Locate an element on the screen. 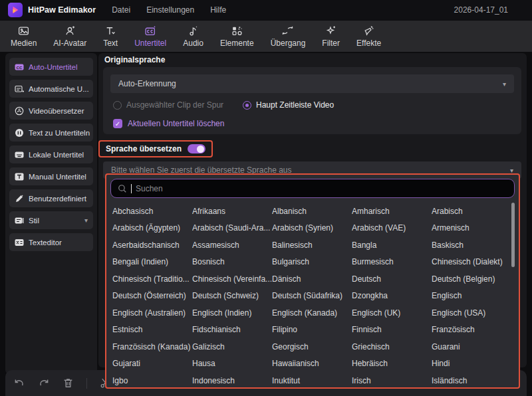 This screenshot has height=396, width=532. language-item: Baskisch is located at coordinates (471, 245).